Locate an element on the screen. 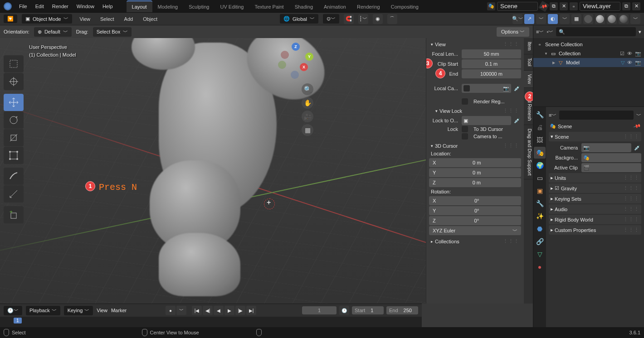 The height and width of the screenshot is (338, 644). exclude-checkbox: ☑ is located at coordinates (622, 53).